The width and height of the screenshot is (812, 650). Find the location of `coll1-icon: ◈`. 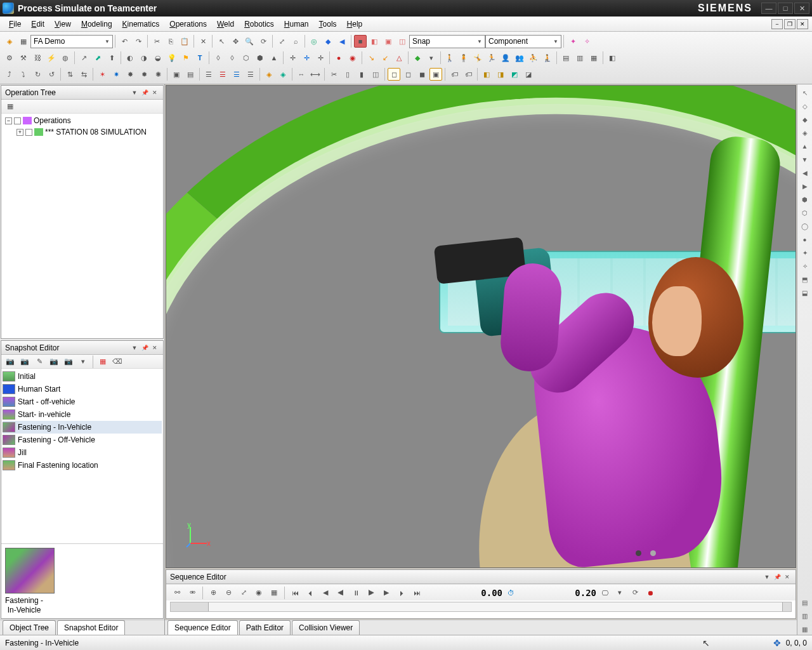

coll1-icon: ◈ is located at coordinates (269, 74).